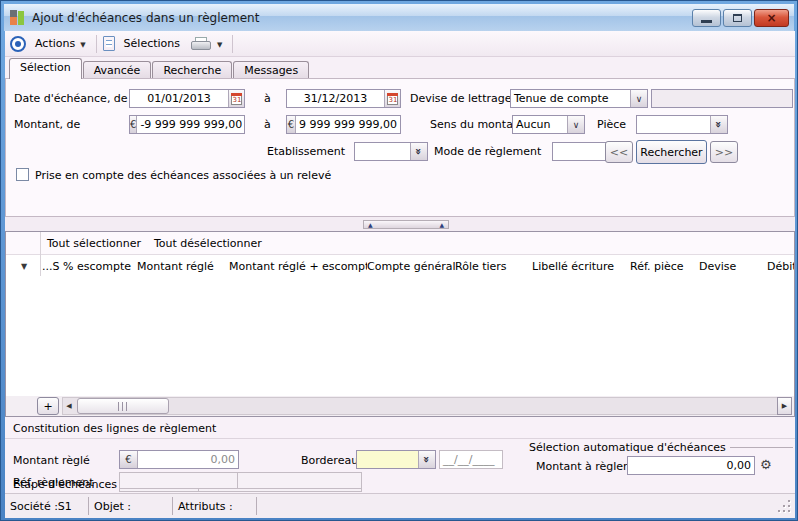 This screenshot has height=521, width=798. Describe the element at coordinates (46, 68) in the screenshot. I see `tab-selection: Sélection` at that location.